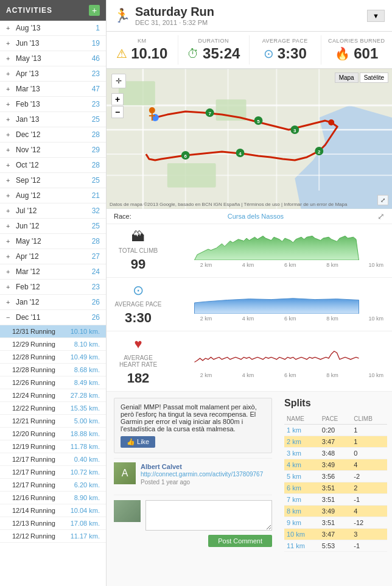  Describe the element at coordinates (53, 302) in the screenshot. I see `sidebar-month-item: +Jan '1226` at that location.